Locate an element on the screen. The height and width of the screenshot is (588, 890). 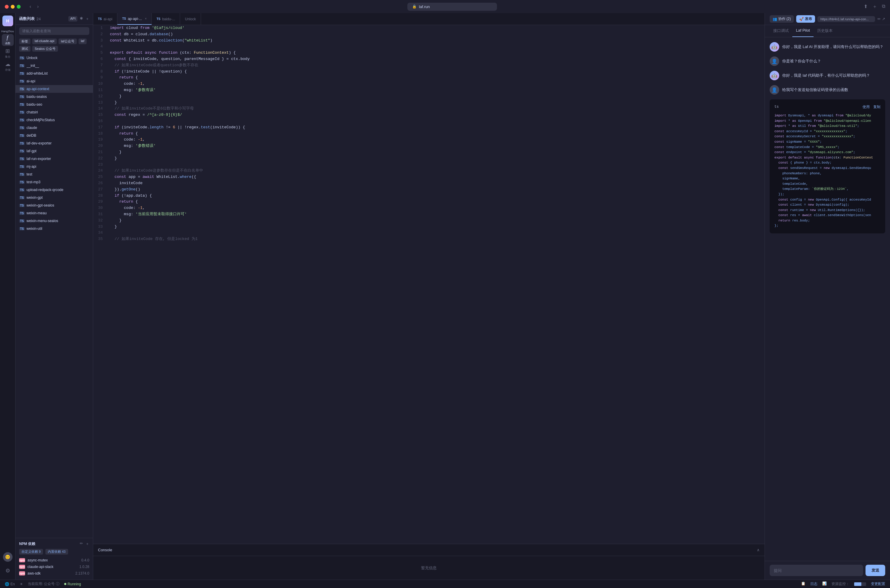
tab-ai-api: TS ai-api is located at coordinates (105, 19).